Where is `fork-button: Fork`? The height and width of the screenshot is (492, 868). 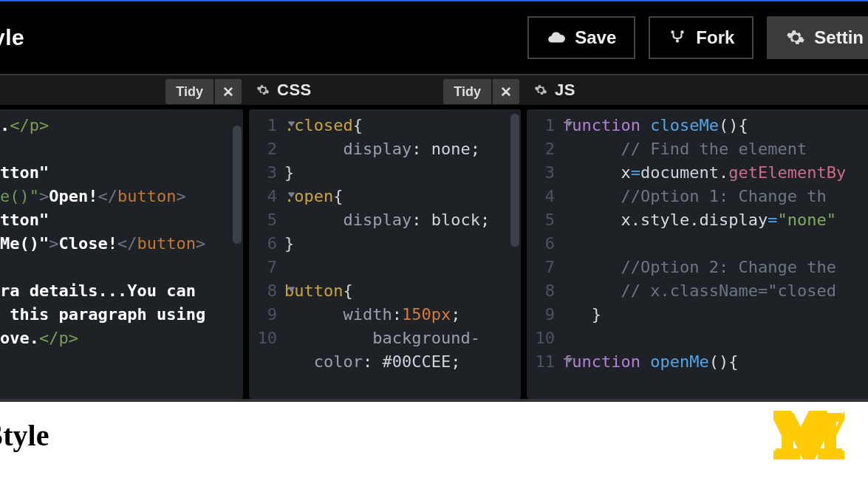 fork-button: Fork is located at coordinates (701, 38).